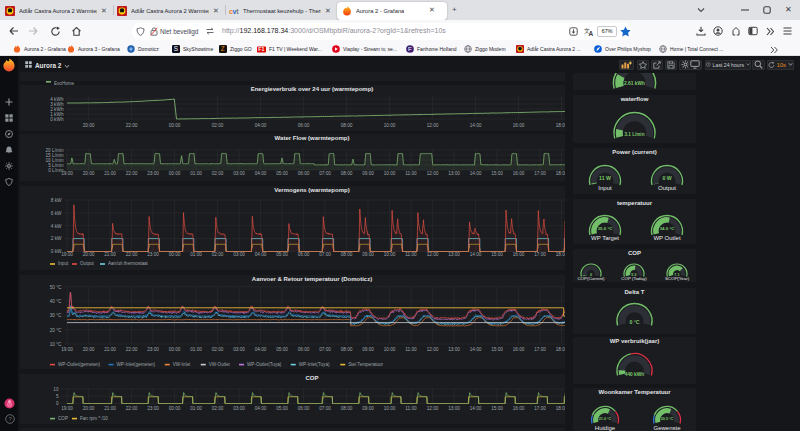 This screenshot has width=800, height=431. Describe the element at coordinates (668, 228) in the screenshot. I see `svg-text: 34.0 °C` at that location.